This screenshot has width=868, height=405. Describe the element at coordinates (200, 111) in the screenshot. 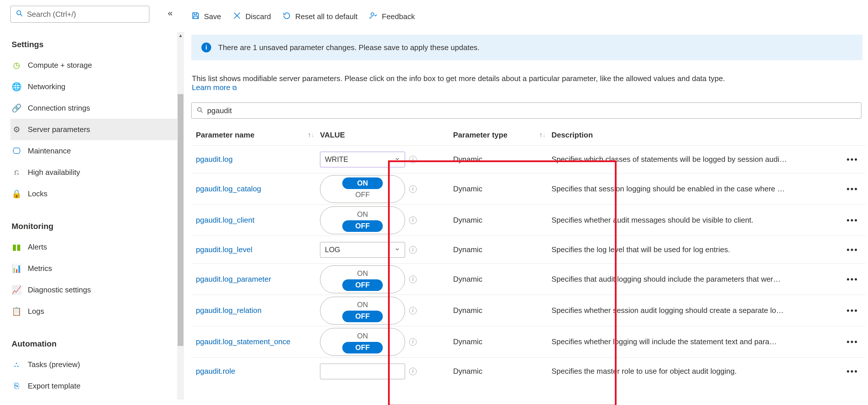

I see `filter-search-icon` at that location.